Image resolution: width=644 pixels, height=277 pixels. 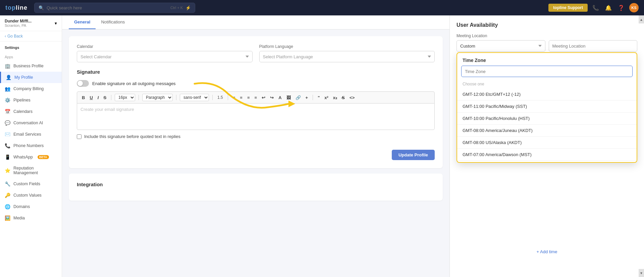 What do you see at coordinates (31, 66) in the screenshot?
I see `sidebar-item-business-profile: 🏢 Business Profile` at bounding box center [31, 66].